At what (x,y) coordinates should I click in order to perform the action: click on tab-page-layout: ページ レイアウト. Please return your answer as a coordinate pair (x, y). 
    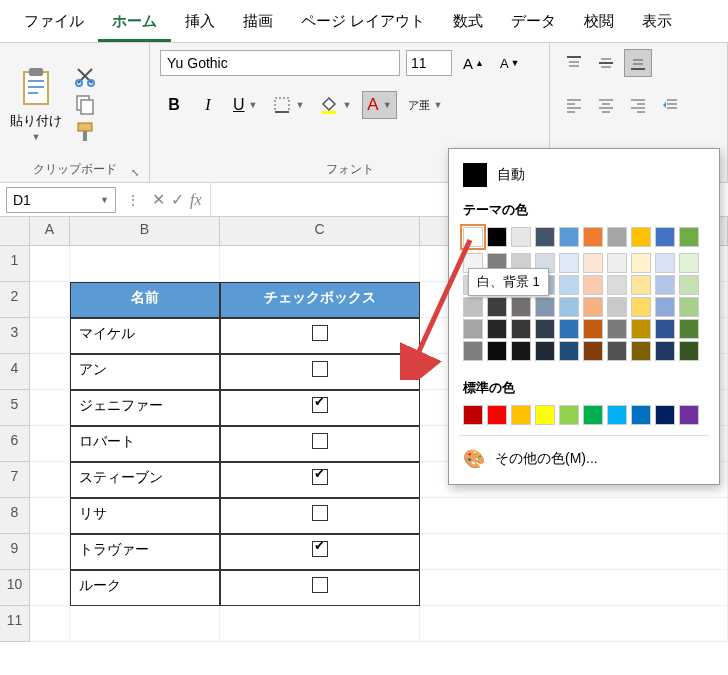
    Looking at the image, I should click on (363, 23).